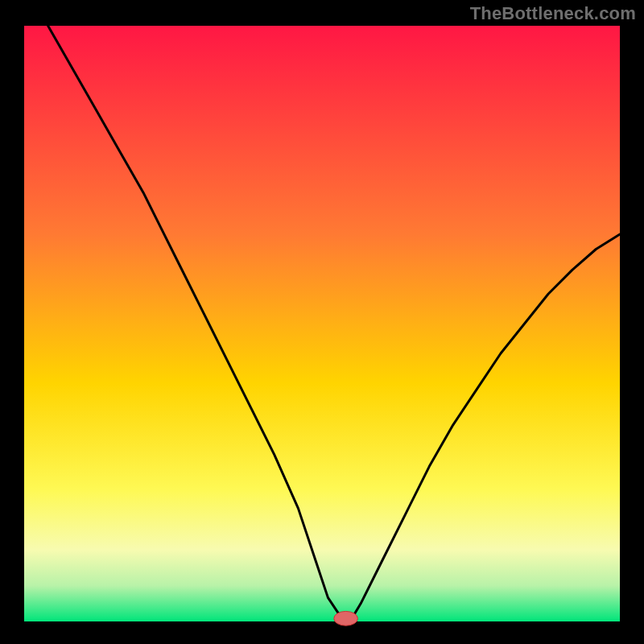  What do you see at coordinates (346, 618) in the screenshot?
I see `optimal-marker` at bounding box center [346, 618].